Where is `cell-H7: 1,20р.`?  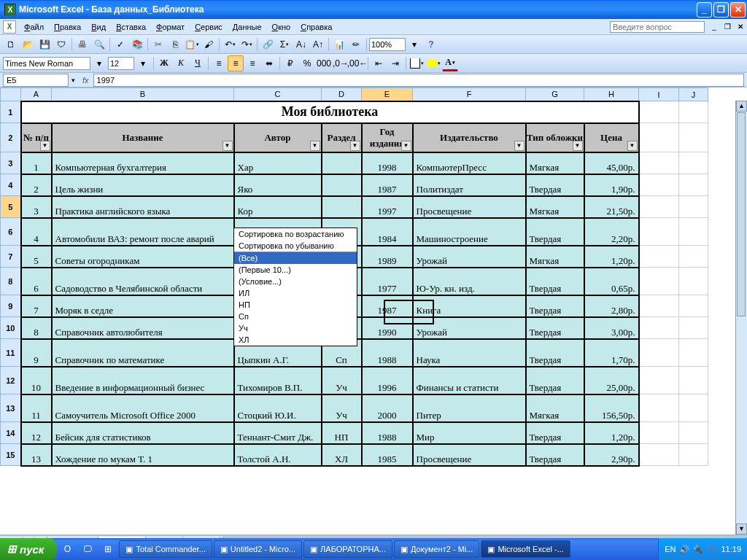 cell-H7: 1,20р. is located at coordinates (611, 257).